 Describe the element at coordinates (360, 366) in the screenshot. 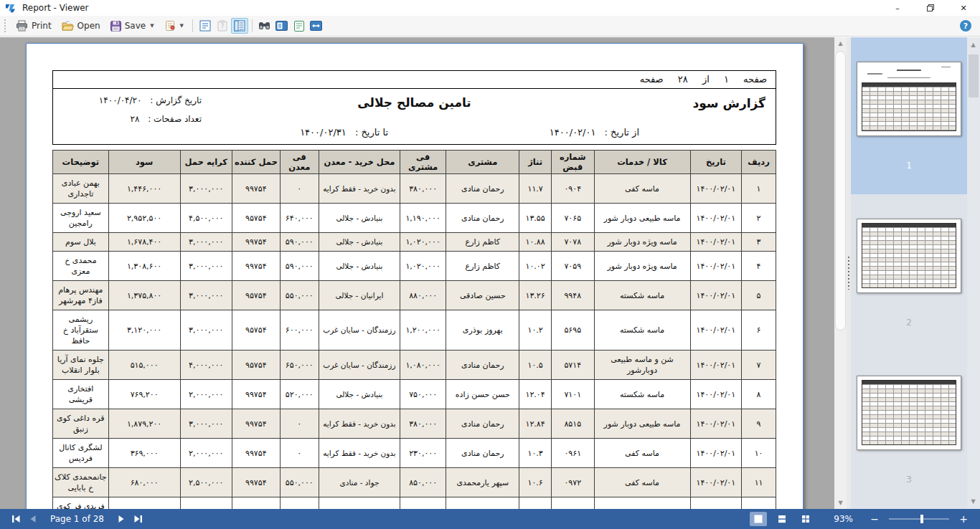

I see `table-cell: رزمندگان - سایان غرب` at that location.